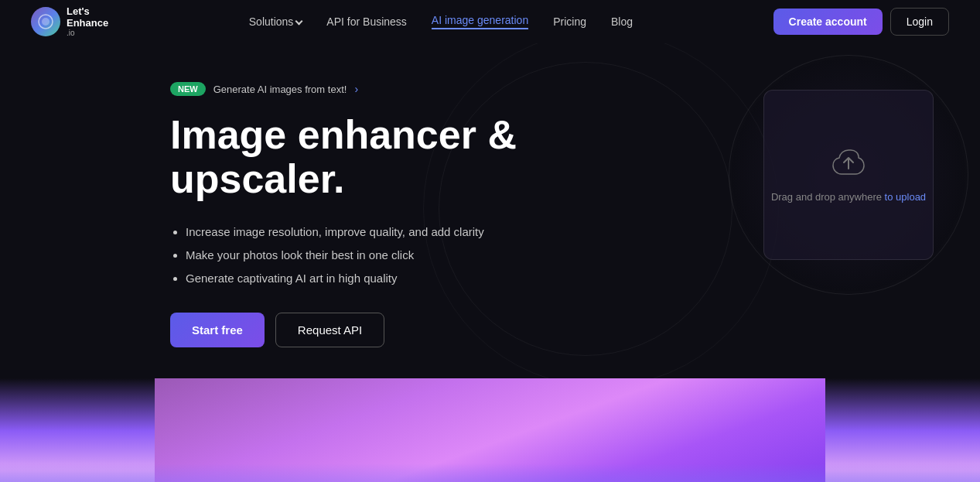 Image resolution: width=980 pixels, height=482 pixels. Describe the element at coordinates (490, 22) in the screenshot. I see `navbar: Let's Enhance .io Solutions API for Busi…` at that location.